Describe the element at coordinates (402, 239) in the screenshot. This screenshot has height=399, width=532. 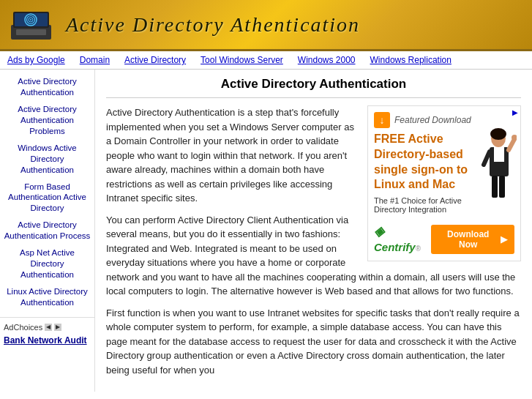
I see `centrify-logo: ◈ Centrify®` at that location.